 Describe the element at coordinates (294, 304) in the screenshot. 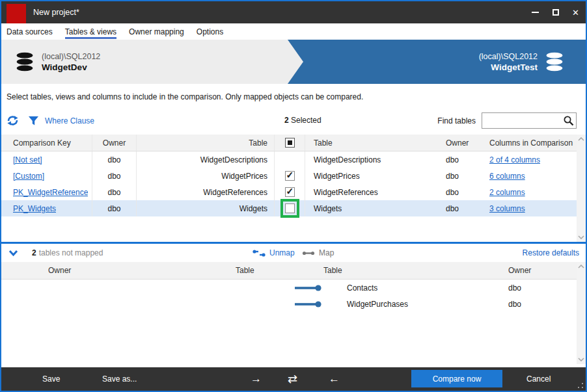

I see `unmapped-row: WidgetPurchases dbo` at that location.